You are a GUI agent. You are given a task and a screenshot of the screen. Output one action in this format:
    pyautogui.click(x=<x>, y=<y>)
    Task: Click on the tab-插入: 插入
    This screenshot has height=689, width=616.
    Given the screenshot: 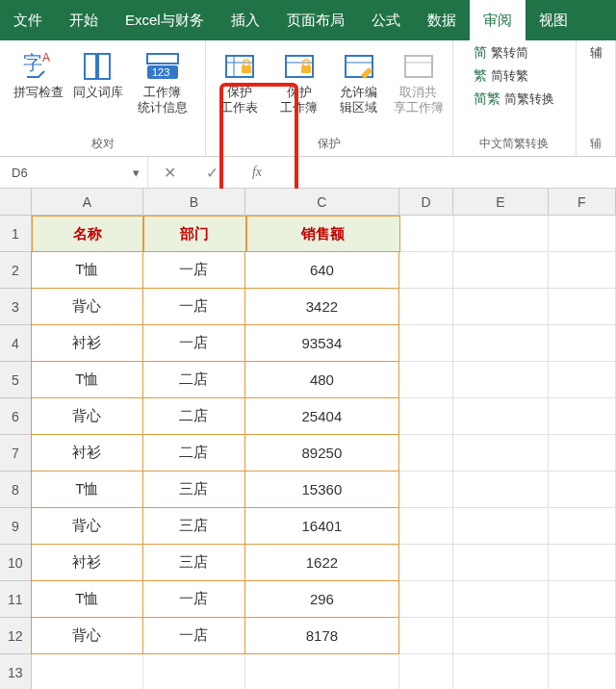 What is the action you would take?
    pyautogui.click(x=245, y=20)
    